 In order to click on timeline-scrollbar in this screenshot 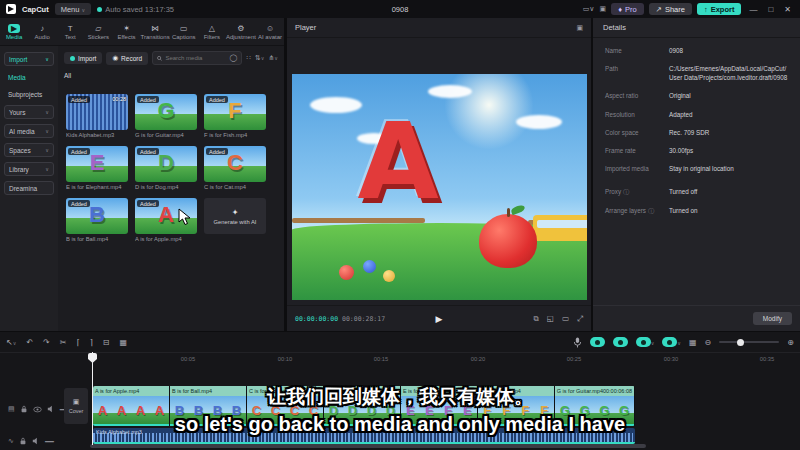, I will do `click(400, 446)`.